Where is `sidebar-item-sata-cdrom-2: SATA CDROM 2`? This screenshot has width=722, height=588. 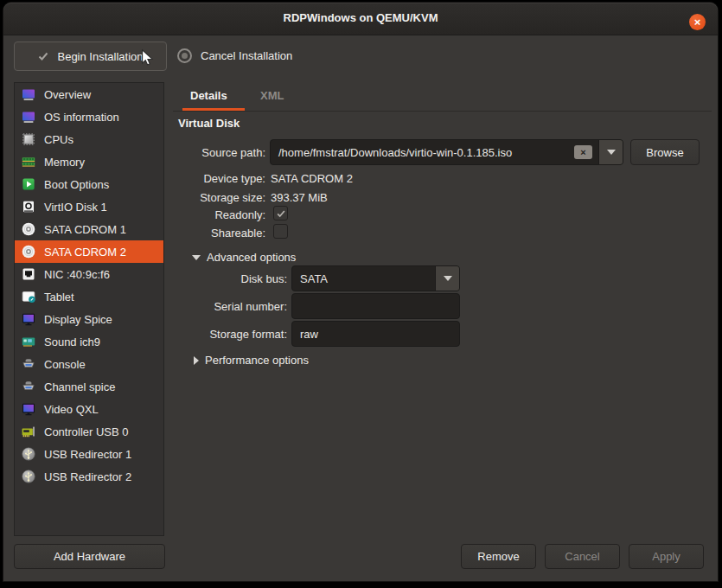 sidebar-item-sata-cdrom-2: SATA CDROM 2 is located at coordinates (89, 252).